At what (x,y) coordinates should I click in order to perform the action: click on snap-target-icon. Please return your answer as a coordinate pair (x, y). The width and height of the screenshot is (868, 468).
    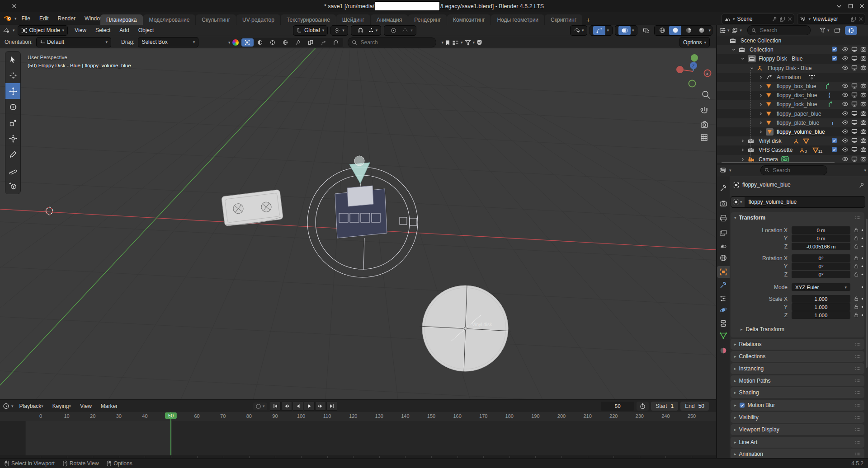
    Looking at the image, I should click on (371, 30).